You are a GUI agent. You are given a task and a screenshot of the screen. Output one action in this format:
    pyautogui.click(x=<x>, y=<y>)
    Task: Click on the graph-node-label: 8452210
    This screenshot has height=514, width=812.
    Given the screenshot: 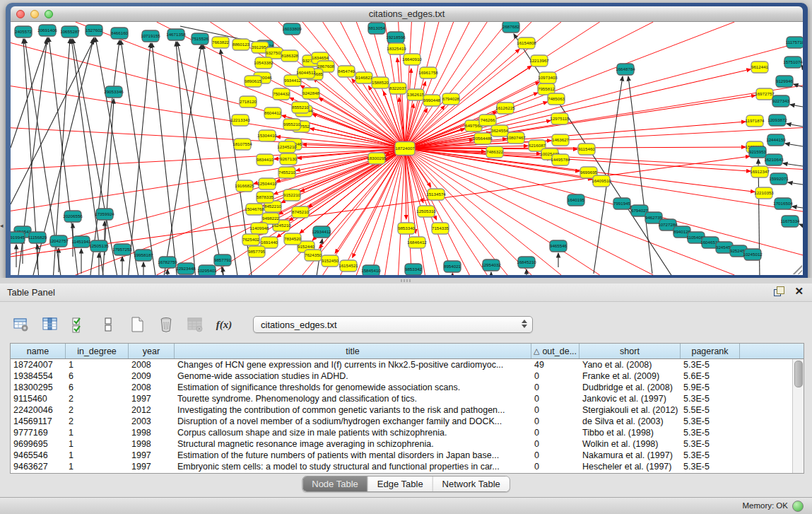 What is the action you would take?
    pyautogui.click(x=273, y=206)
    